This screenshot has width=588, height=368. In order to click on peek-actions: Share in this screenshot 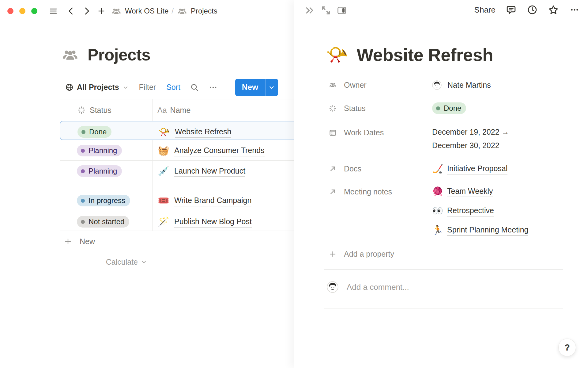, I will do `click(527, 10)`.